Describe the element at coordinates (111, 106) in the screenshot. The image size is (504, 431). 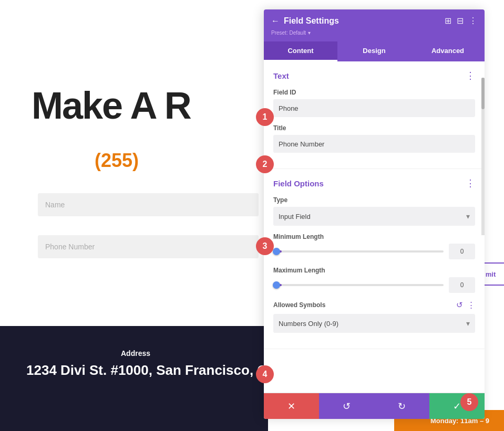
I see `page-heading: Make A R` at that location.